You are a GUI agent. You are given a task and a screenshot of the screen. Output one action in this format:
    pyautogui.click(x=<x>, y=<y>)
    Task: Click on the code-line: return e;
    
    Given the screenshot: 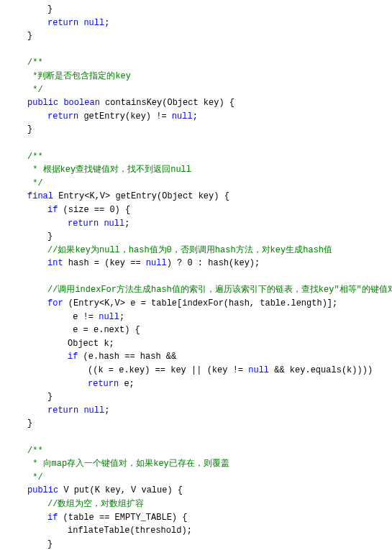 What is the action you would take?
    pyautogui.click(x=200, y=384)
    